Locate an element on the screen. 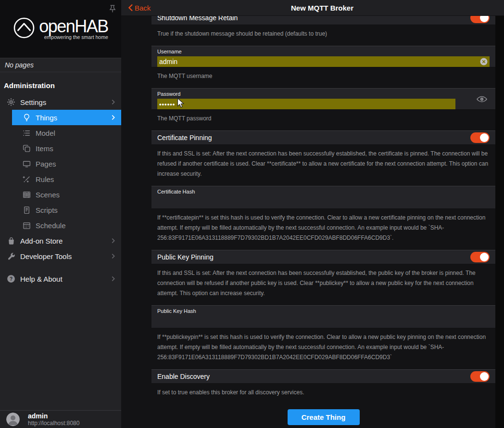  sidebar-item-scripts: Scripts is located at coordinates (61, 210).